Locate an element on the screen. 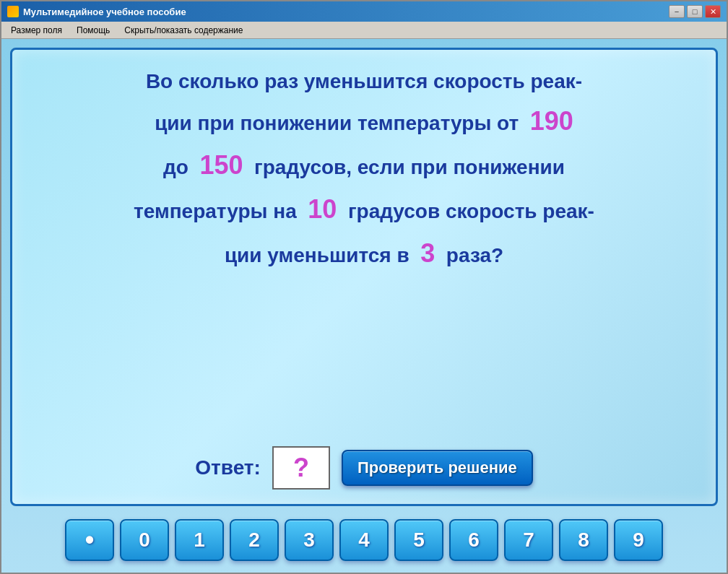 This screenshot has width=728, height=574. title-bar: Мультимедийное учебное пособие − □ ✕ is located at coordinates (364, 12).